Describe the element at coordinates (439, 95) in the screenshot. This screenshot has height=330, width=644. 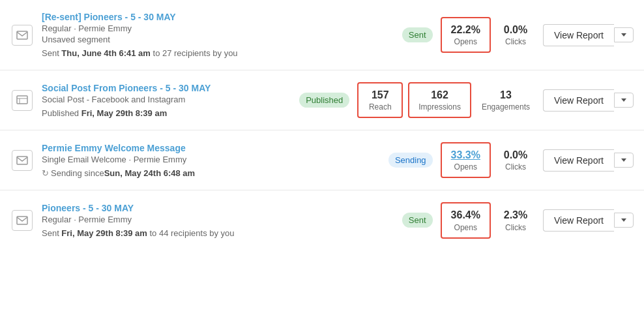
I see `metric-clicks-value: 162` at that location.